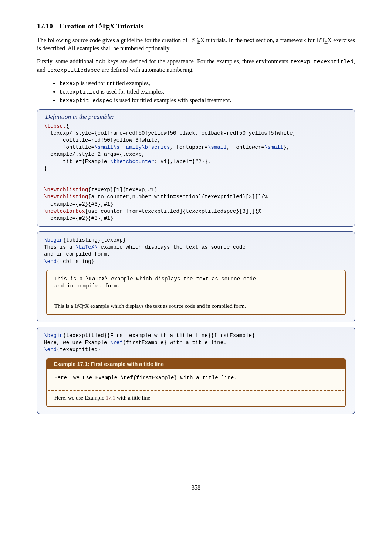  I want to click on code-block: \begin{texexptitled}{First example with …, so click(196, 343).